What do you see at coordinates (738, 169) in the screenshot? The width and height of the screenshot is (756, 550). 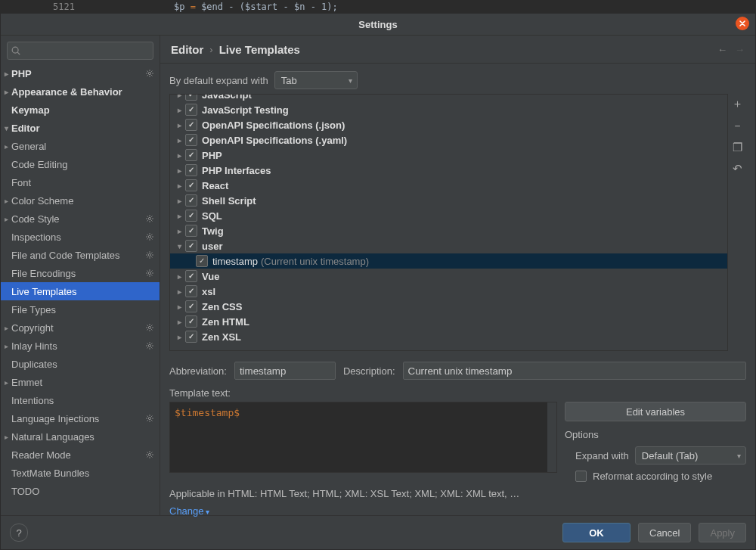 I see `undo-icon: ↶` at bounding box center [738, 169].